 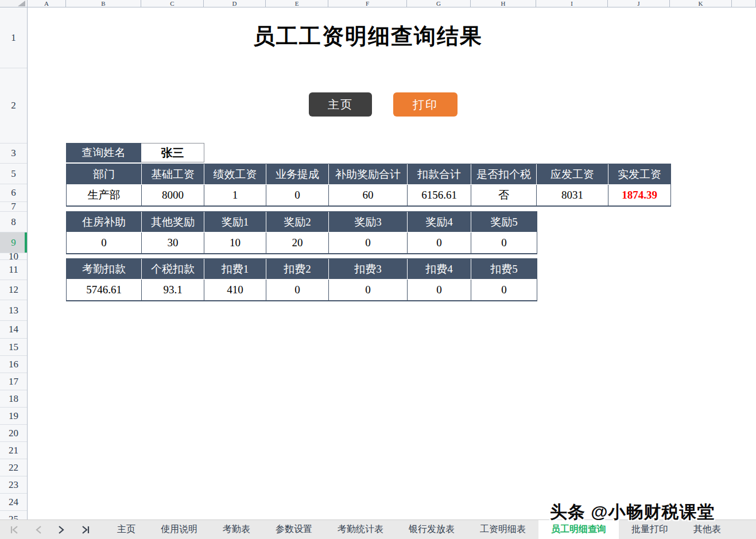 I want to click on header-cell: 扣费5, so click(x=504, y=269).